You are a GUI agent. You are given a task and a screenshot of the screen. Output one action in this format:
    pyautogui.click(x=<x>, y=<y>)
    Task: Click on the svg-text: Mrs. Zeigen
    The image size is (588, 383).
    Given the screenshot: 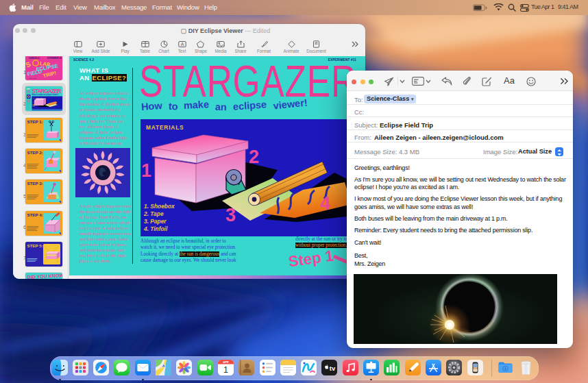 What is the action you would take?
    pyautogui.click(x=33, y=78)
    